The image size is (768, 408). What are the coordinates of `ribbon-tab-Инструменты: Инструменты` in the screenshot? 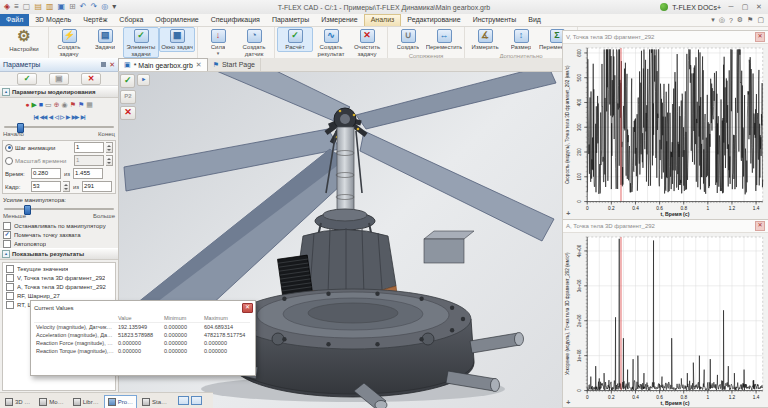 It's located at (495, 20).